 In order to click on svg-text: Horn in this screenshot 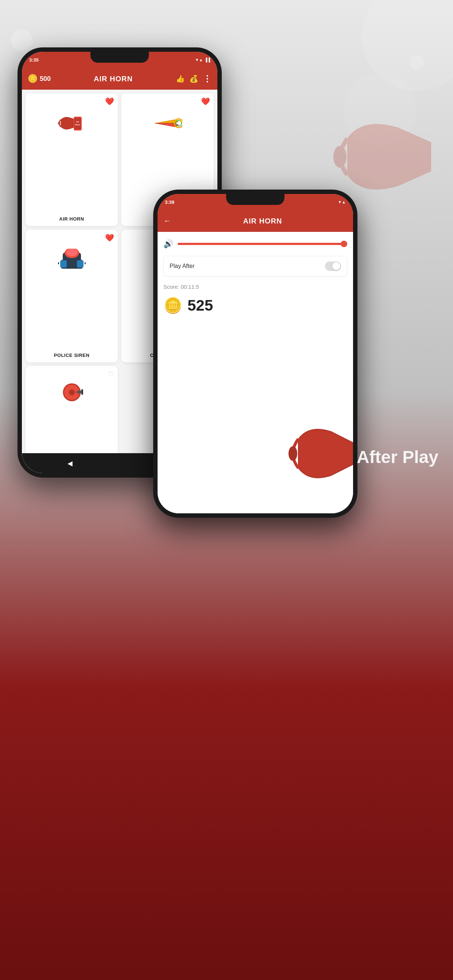, I will do `click(78, 125)`.